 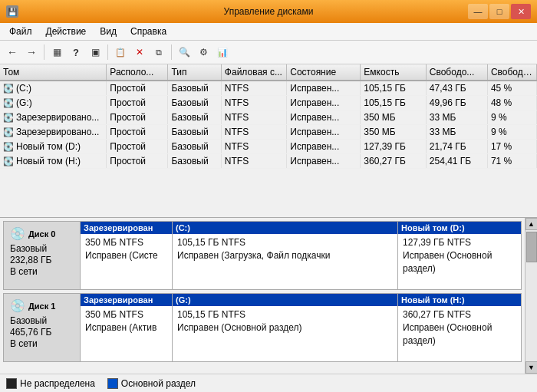 What do you see at coordinates (521, 12) in the screenshot?
I see `close-button: ✕` at bounding box center [521, 12].